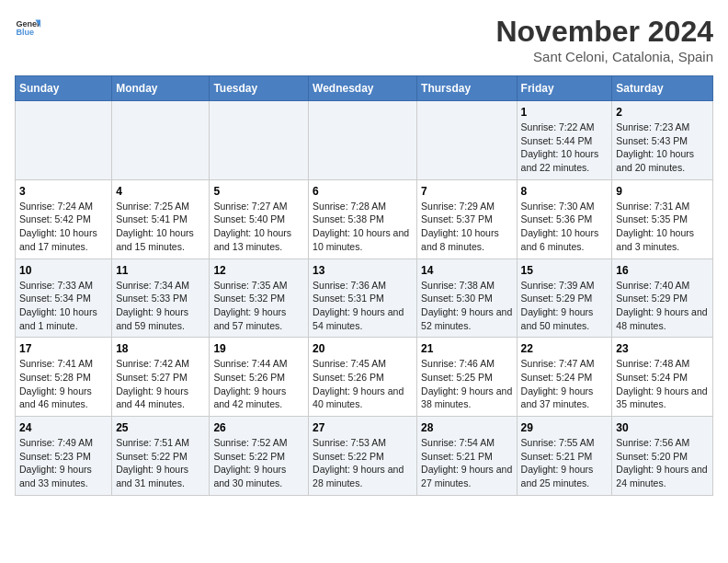 Image resolution: width=728 pixels, height=563 pixels. What do you see at coordinates (63, 428) in the screenshot?
I see `day-number: 24` at bounding box center [63, 428].